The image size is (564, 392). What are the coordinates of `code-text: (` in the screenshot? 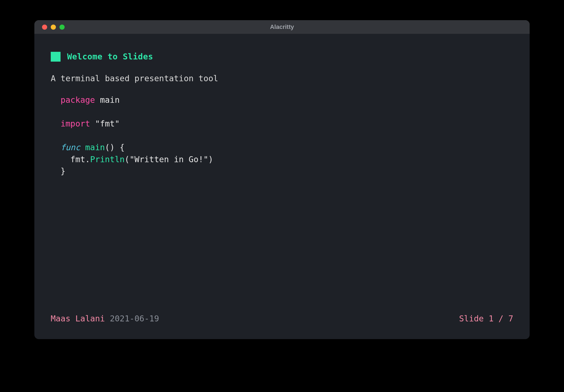 It's located at (127, 159).